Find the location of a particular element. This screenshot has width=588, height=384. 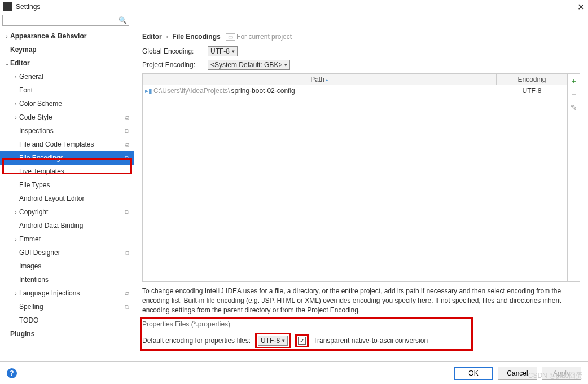

tree-item-label: Plugins is located at coordinates (70, 334).